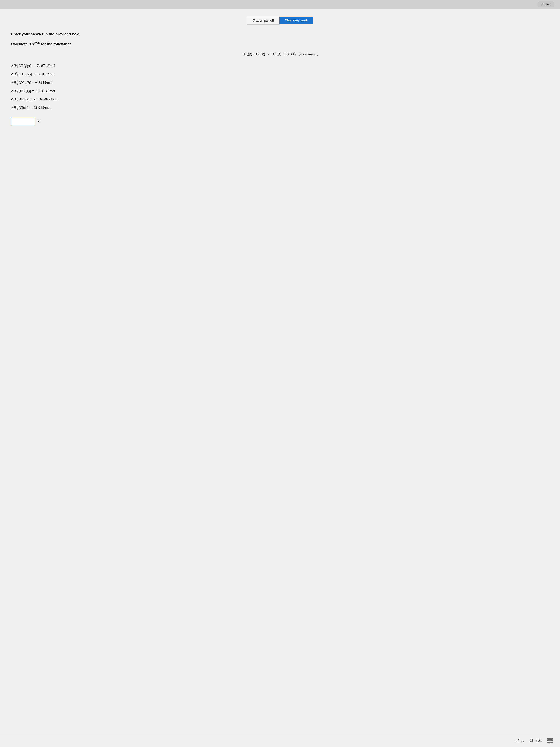  I want to click on check-my-work-button: Check my work, so click(296, 20).